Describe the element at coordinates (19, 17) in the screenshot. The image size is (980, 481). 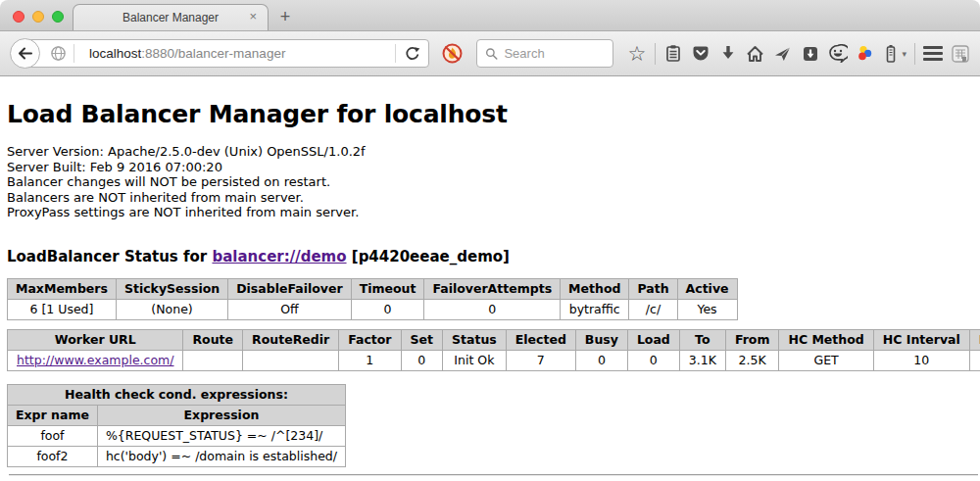
I see `close-window-button` at that location.